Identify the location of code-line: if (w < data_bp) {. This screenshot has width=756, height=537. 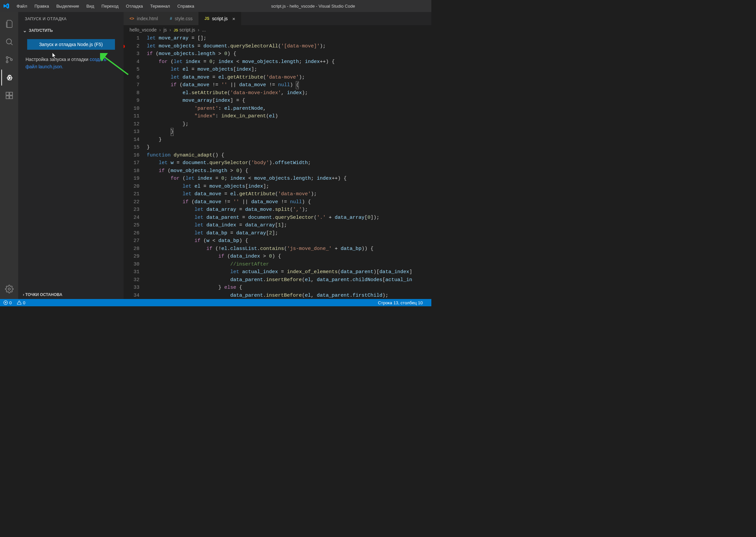
(289, 241).